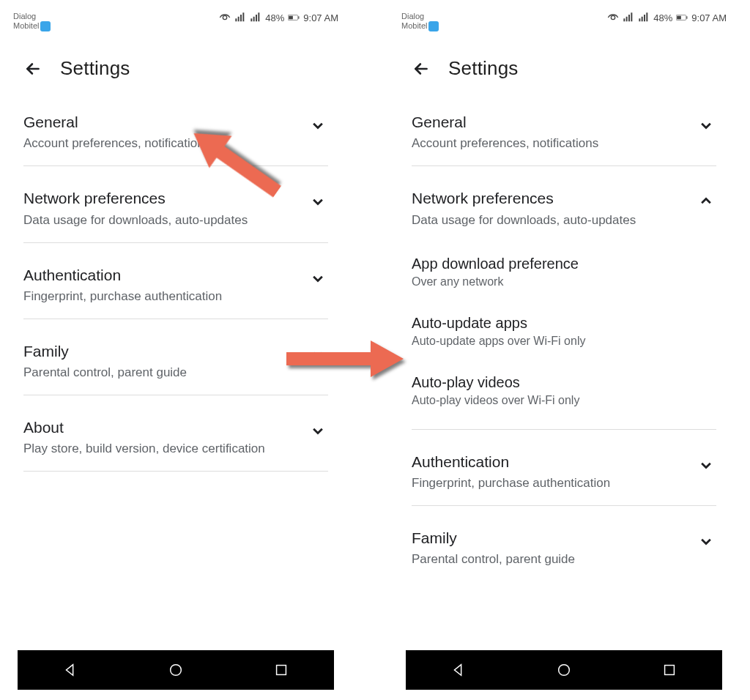  I want to click on item-subtitle: Over any network, so click(564, 282).